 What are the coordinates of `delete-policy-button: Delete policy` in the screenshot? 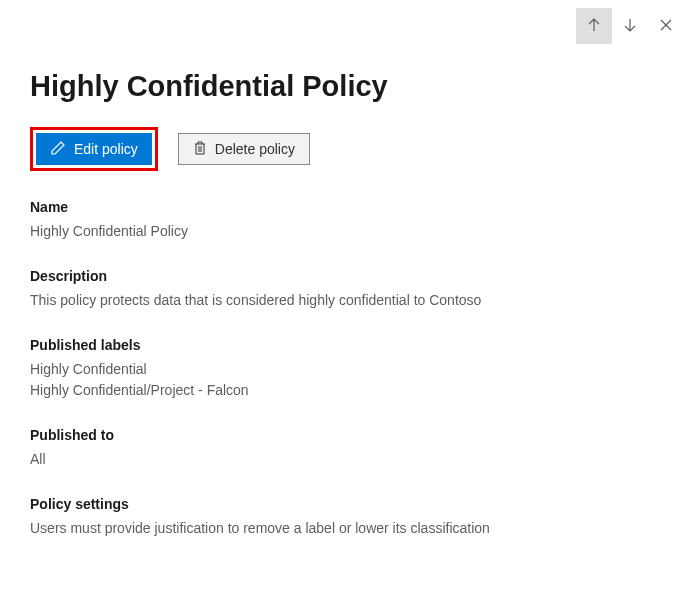 It's located at (244, 149).